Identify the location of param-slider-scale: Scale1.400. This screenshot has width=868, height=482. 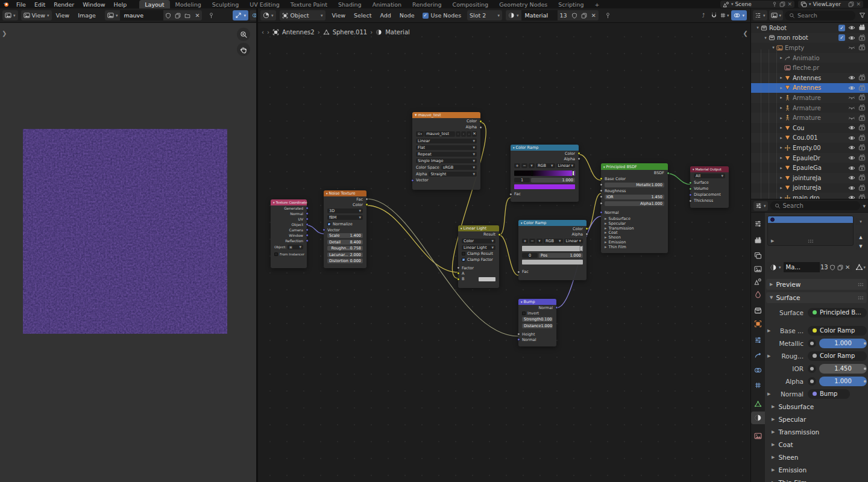
(345, 236).